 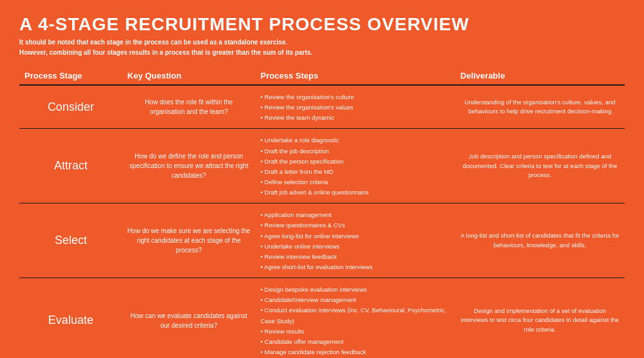 I want to click on page-title: A 4-STAGE RECRUITMENT PROCESS OVERVIEW, so click(x=322, y=24).